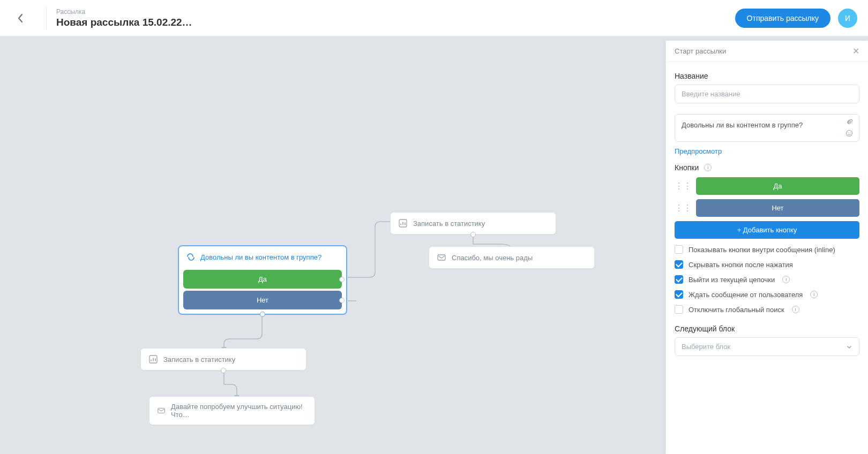  I want to click on buttons-label: Кнопки i, so click(767, 168).